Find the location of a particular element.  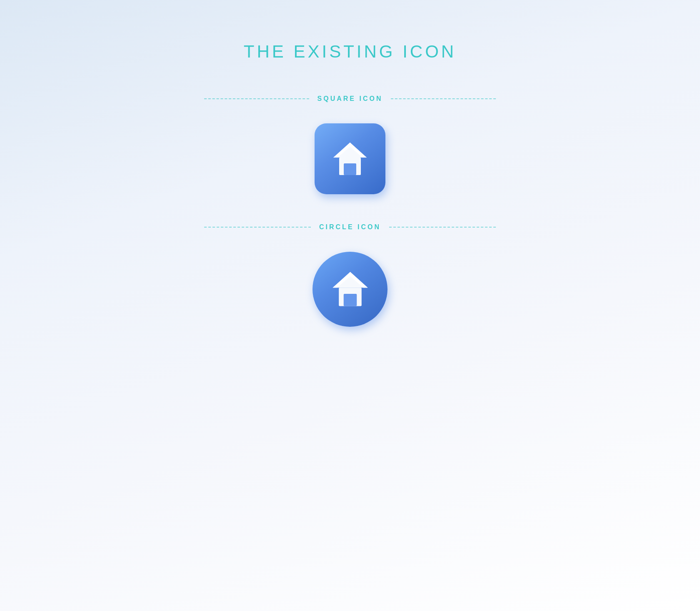

square-icon-section: SQUARE ICON is located at coordinates (350, 145).